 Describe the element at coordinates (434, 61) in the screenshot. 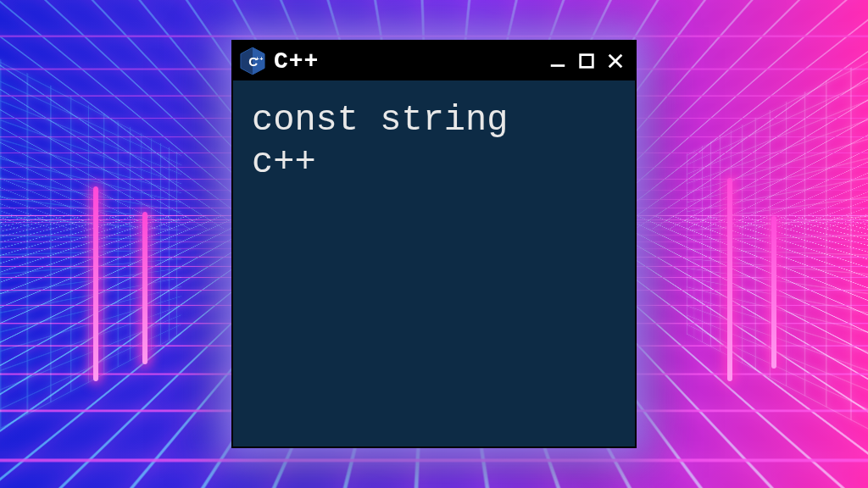

I see `titlebar: C + + C++` at that location.